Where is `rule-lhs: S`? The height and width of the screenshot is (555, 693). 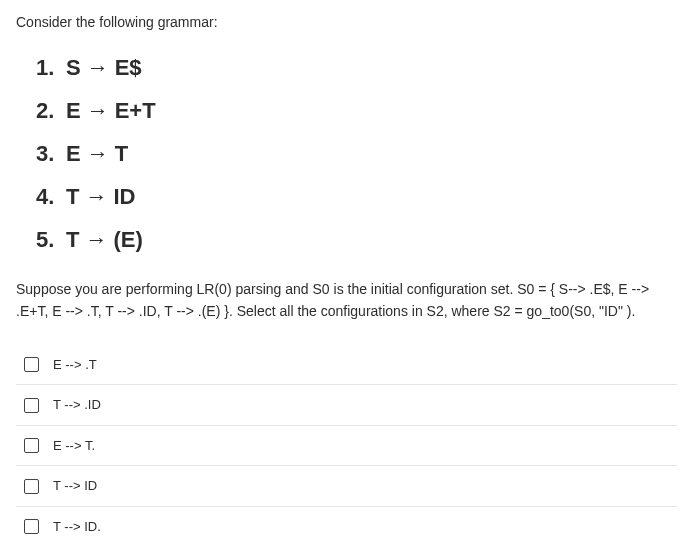
rule-lhs: S is located at coordinates (74, 68).